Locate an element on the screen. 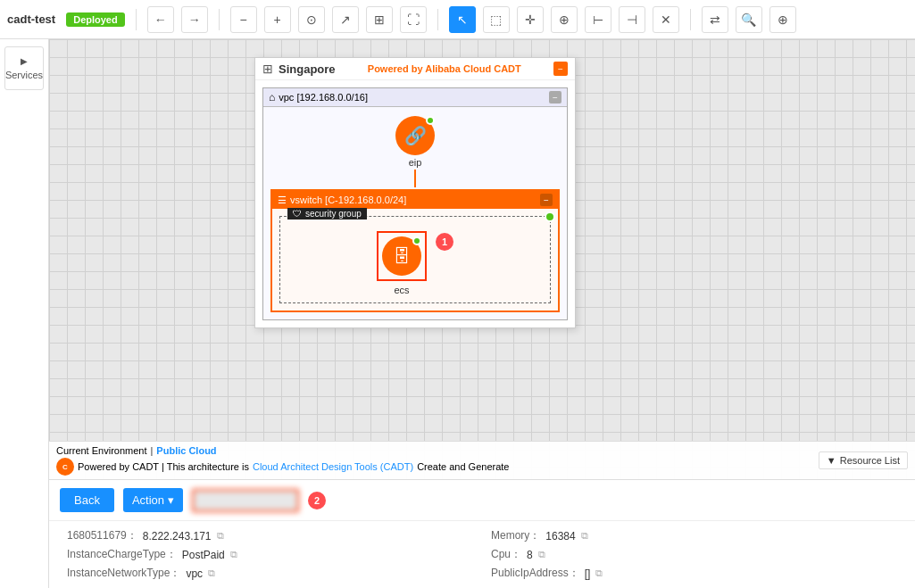  vswitch-minimize-button: − is located at coordinates (546, 200).